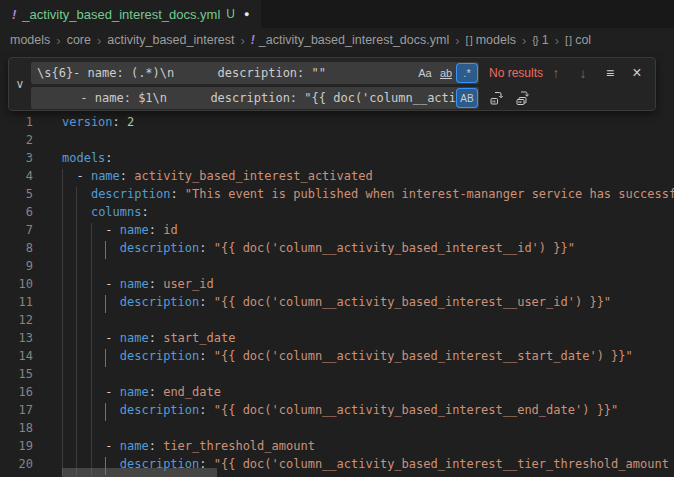 The image size is (674, 477). What do you see at coordinates (16, 340) in the screenshot?
I see `line-number: 13` at bounding box center [16, 340].